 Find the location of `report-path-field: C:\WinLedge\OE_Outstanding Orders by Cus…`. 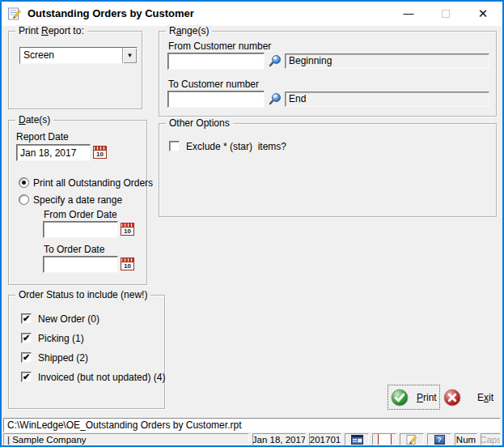

report-path-field: C:\WinLedge\OE_Outstanding Orders by Cus… is located at coordinates (252, 425).